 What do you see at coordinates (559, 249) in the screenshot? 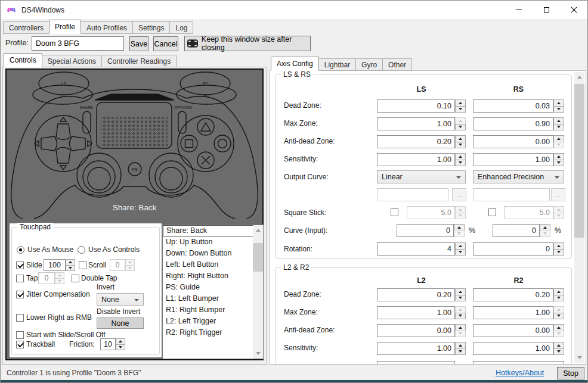
I see `rs-rotation-spinner` at bounding box center [559, 249].